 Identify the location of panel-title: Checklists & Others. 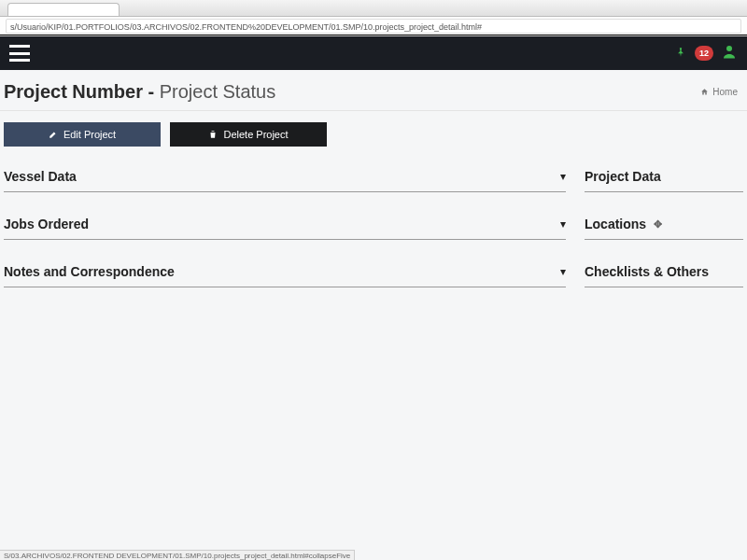
(646, 272).